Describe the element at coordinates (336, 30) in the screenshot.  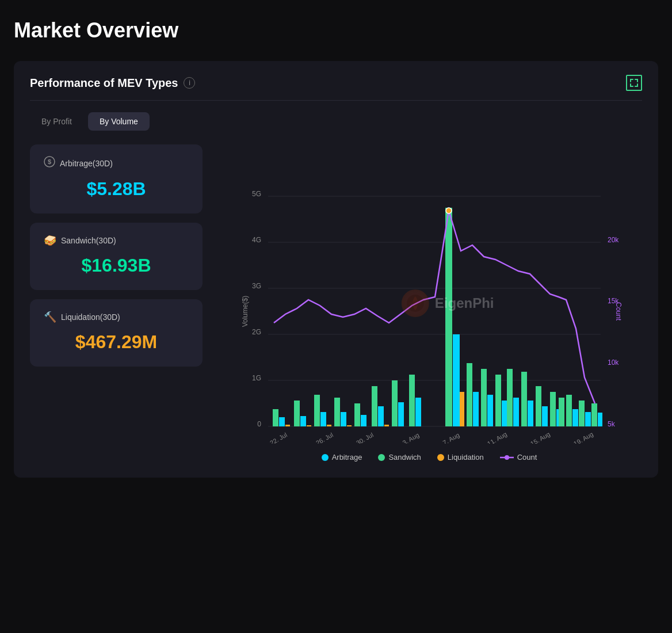
I see `page-title: Market Overview` at that location.